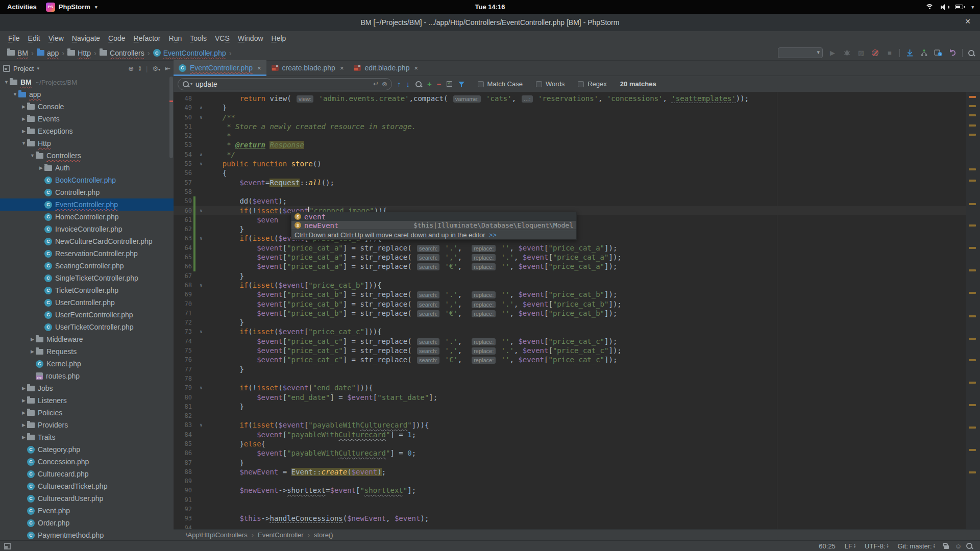 The width and height of the screenshot is (980, 551). Describe the element at coordinates (87, 217) in the screenshot. I see `tree-item-homecontroller-php: CHomeController.php` at that location.